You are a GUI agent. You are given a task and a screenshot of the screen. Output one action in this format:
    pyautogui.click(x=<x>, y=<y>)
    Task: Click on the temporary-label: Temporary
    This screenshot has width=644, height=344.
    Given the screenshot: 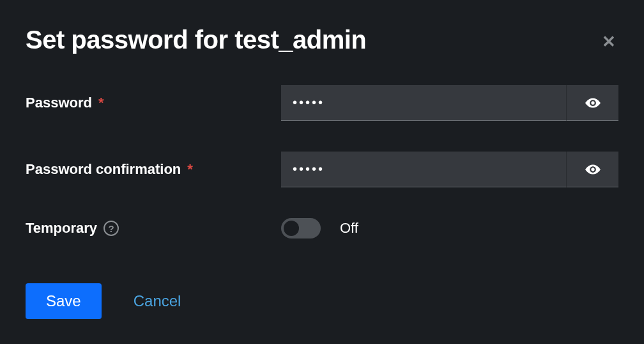 What is the action you would take?
    pyautogui.click(x=61, y=228)
    